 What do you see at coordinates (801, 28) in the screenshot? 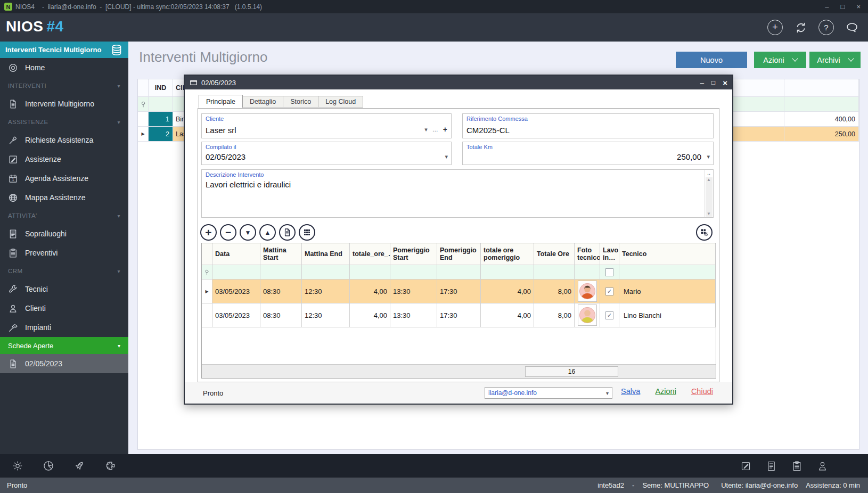
I see `sync-icon` at bounding box center [801, 28].